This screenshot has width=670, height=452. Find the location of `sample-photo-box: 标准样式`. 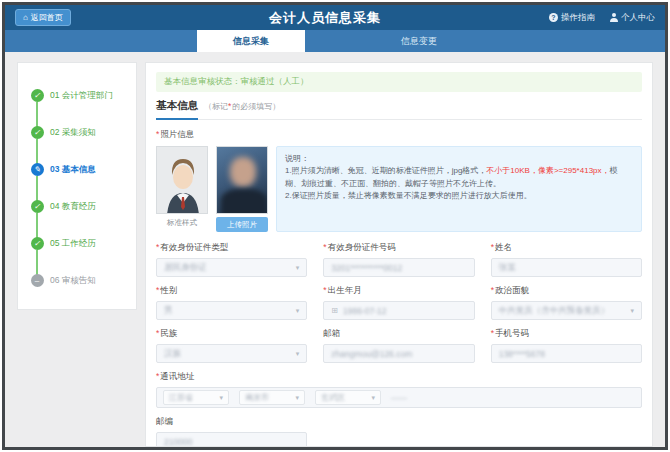

sample-photo-box: 标准样式 is located at coordinates (182, 189).